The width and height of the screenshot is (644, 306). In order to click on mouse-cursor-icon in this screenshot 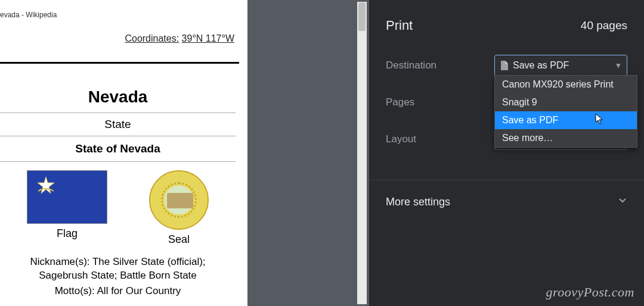, I will do `click(600, 119)`.